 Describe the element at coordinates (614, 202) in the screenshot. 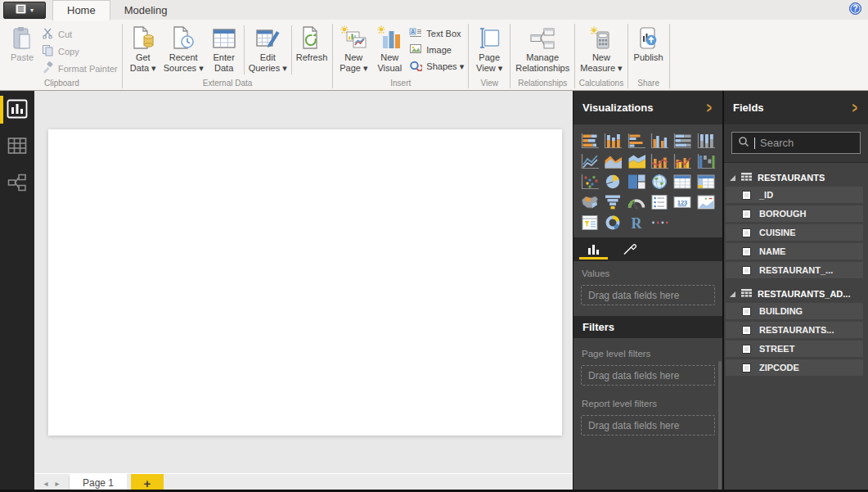

I see `viz-icon-funnel` at that location.